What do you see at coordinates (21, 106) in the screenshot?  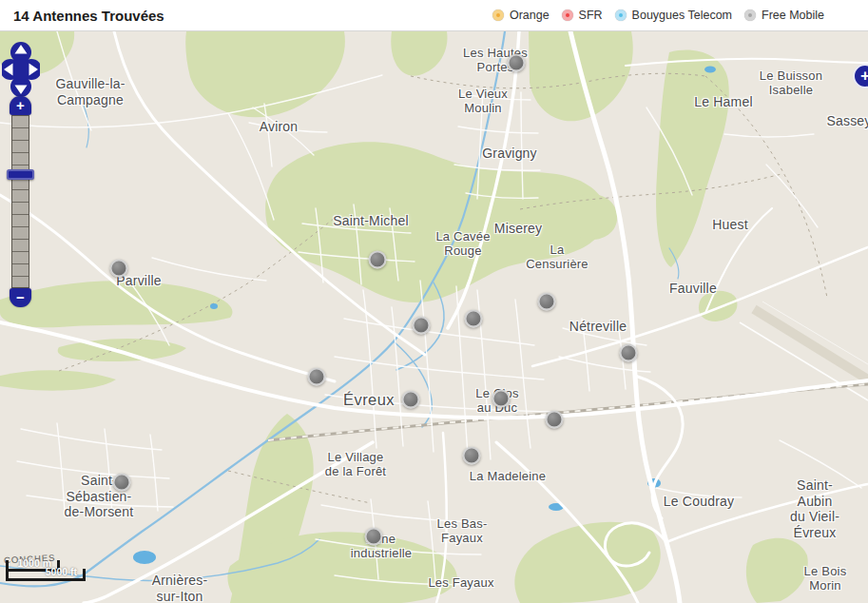 I see `zoom-in-button: +` at bounding box center [21, 106].